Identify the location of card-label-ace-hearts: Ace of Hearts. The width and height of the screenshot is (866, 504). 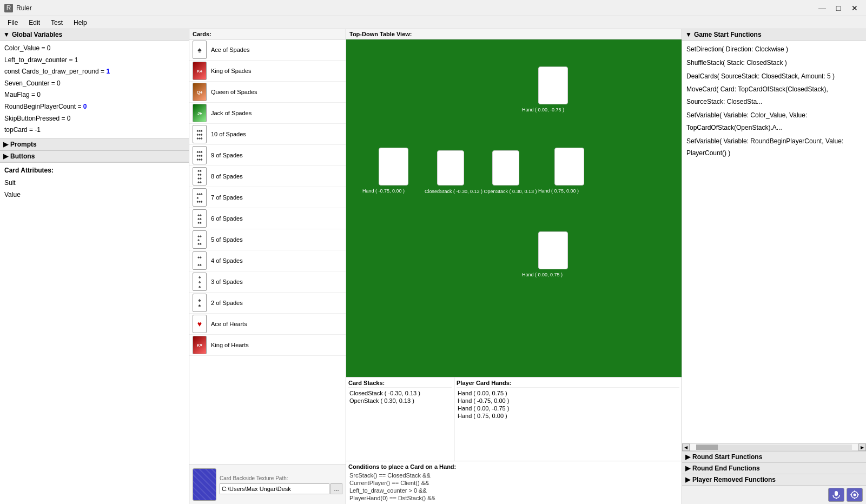
(229, 324).